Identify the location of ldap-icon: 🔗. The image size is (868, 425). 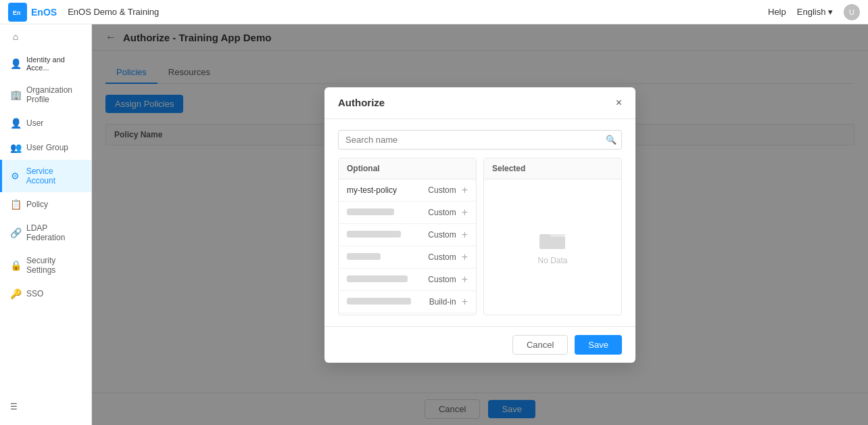
(16, 233).